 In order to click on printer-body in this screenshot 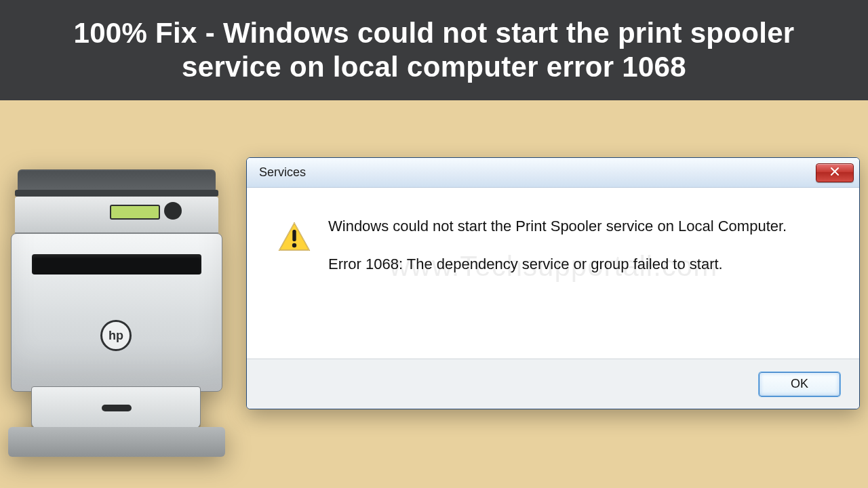, I will do `click(117, 312)`.